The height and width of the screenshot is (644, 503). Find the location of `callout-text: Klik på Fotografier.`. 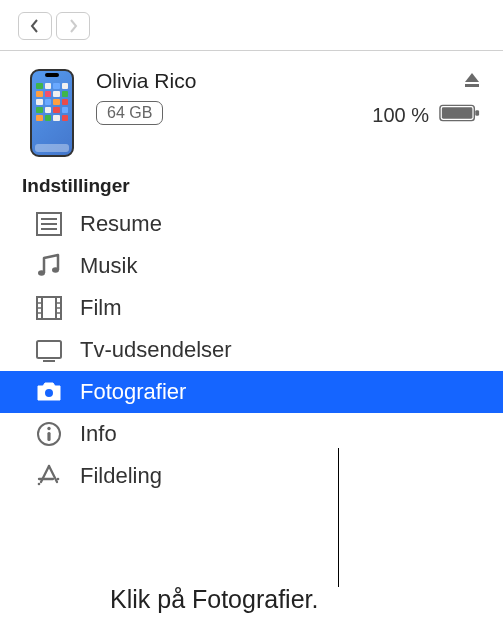

callout-text: Klik på Fotografier. is located at coordinates (214, 600).